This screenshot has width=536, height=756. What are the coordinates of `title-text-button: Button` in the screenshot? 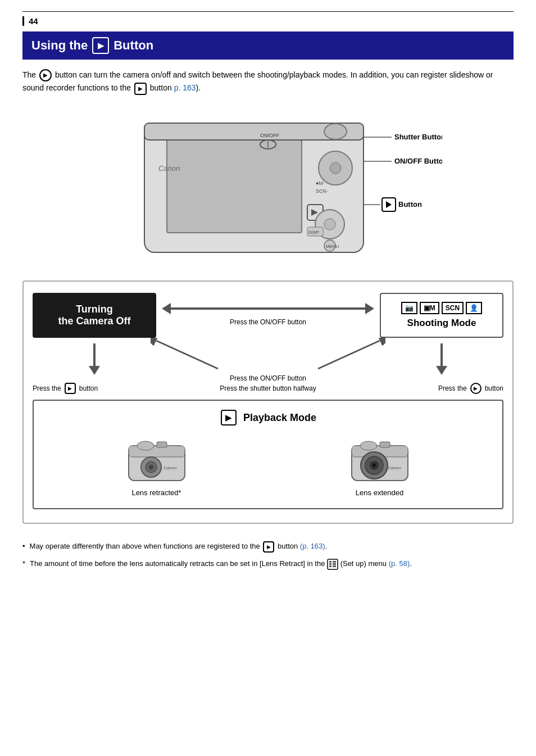 It's located at (134, 46).